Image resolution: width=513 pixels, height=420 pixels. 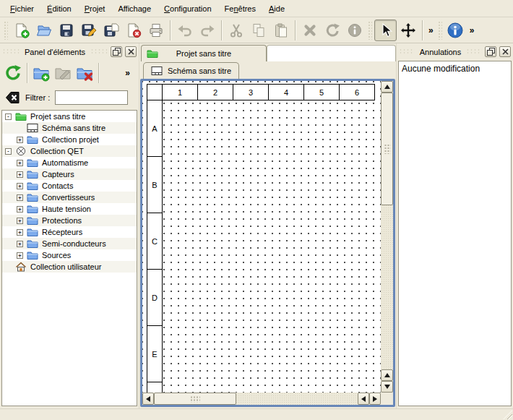 I want to click on undo-list-item: Aucune modification, so click(x=455, y=69).